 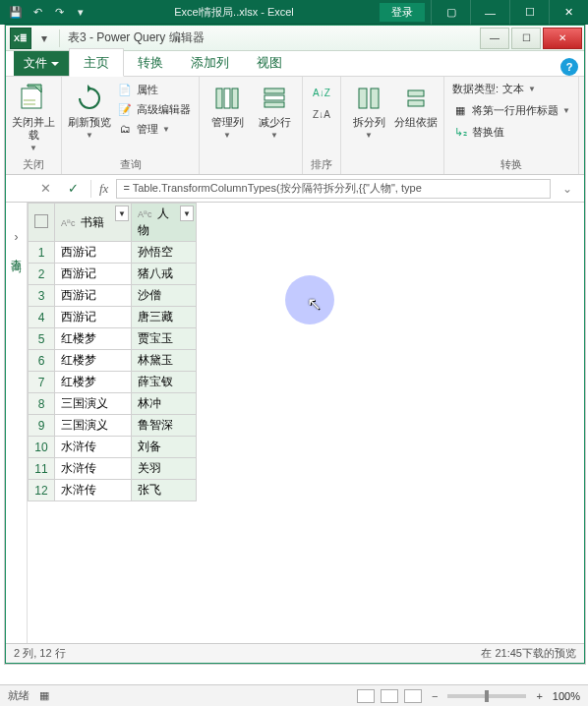 What do you see at coordinates (529, 12) in the screenshot?
I see `maximize-icon: ☐` at bounding box center [529, 12].